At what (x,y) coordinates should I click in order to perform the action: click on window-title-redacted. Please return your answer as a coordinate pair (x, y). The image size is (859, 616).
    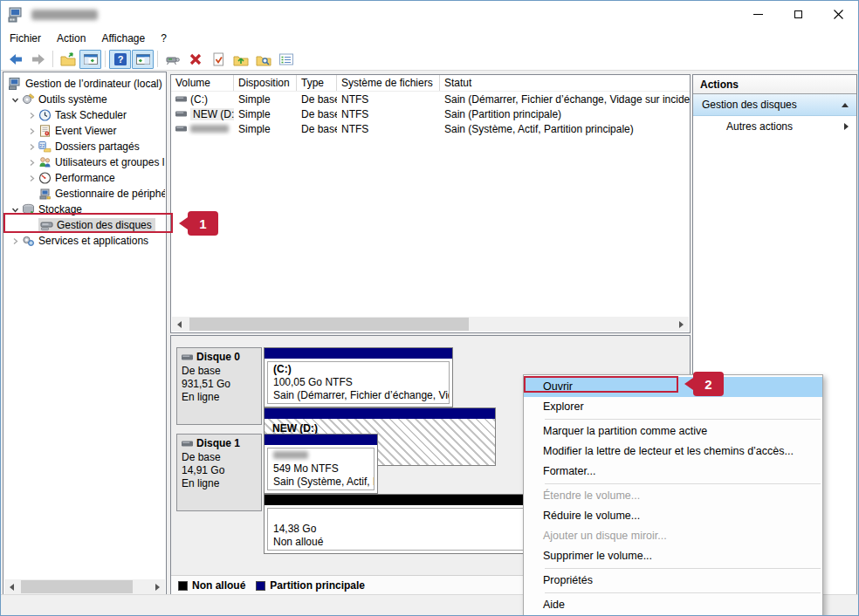
    Looking at the image, I should click on (65, 15).